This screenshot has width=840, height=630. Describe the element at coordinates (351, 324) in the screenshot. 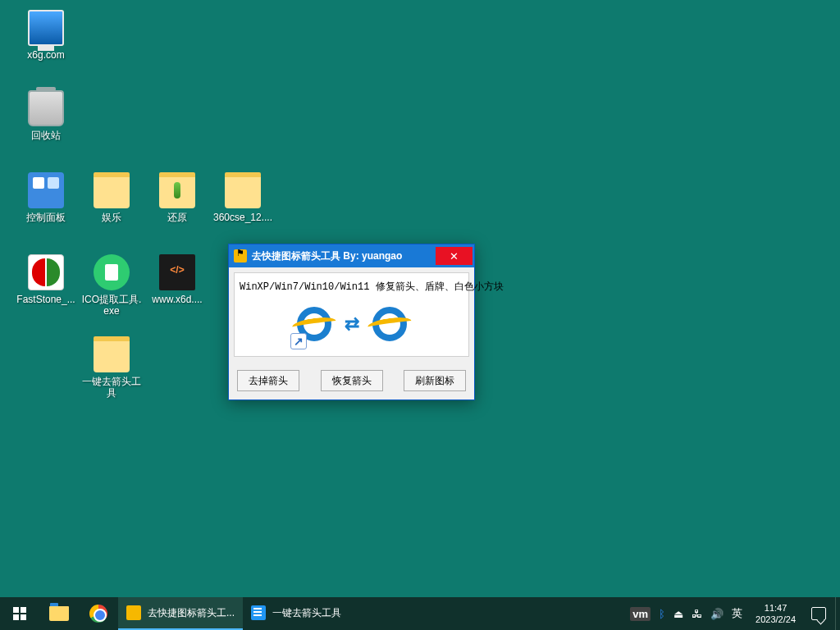

I see `icon-swap-graphic: ↗ ⇄` at that location.